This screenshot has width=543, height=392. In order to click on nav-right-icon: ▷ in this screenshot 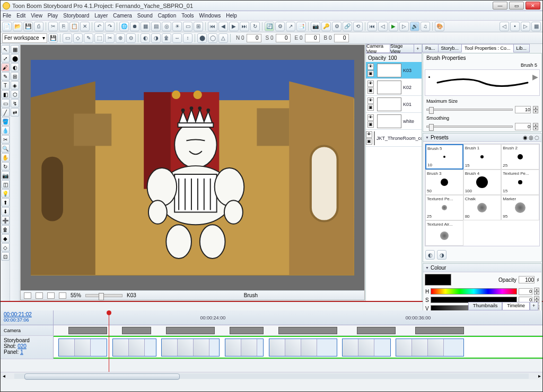, I will do `click(526, 26)`.